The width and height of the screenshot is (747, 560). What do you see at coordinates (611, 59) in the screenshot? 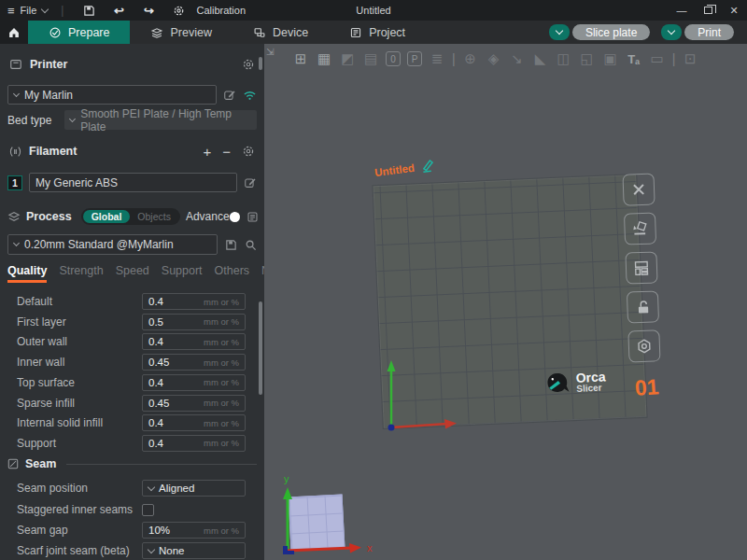
I see `mesh-boolean-icon: ▣` at bounding box center [611, 59].